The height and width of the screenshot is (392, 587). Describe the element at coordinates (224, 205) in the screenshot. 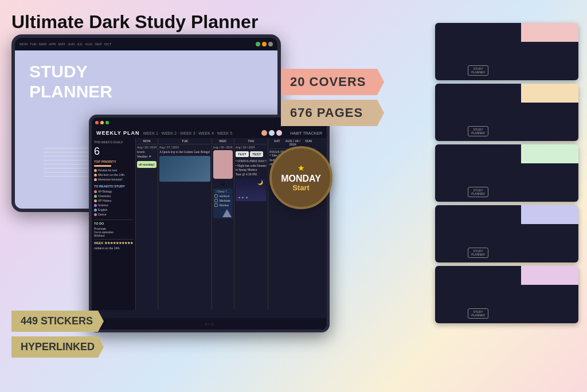

I see `check-review-text: Review` at that location.